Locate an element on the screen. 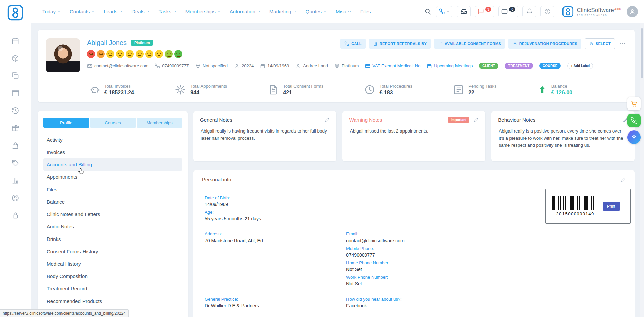  nav-label: Deals is located at coordinates (138, 11).